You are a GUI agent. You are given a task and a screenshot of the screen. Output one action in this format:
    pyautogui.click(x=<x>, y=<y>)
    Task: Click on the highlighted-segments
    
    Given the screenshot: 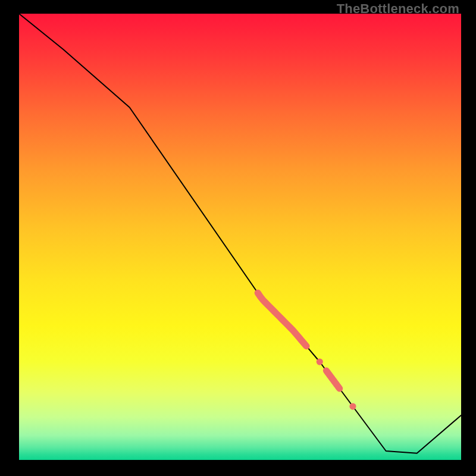 What is the action you would take?
    pyautogui.click(x=307, y=351)
    